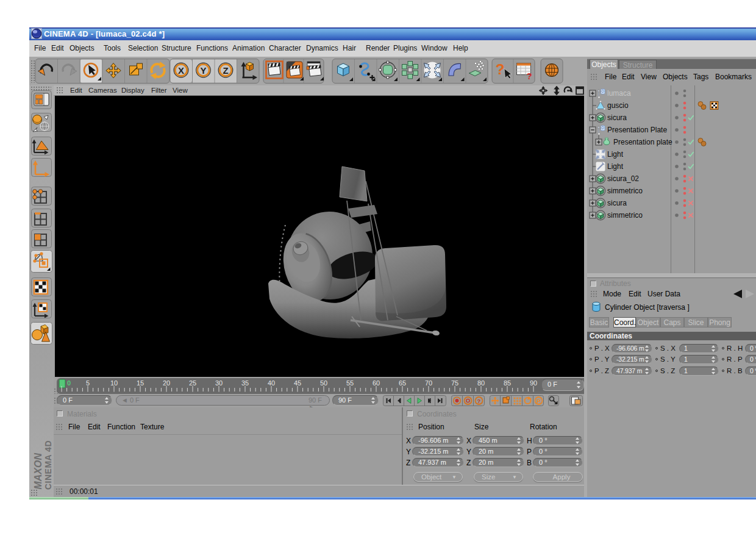  Describe the element at coordinates (507, 383) in the screenshot. I see `svg-text: 85` at that location.